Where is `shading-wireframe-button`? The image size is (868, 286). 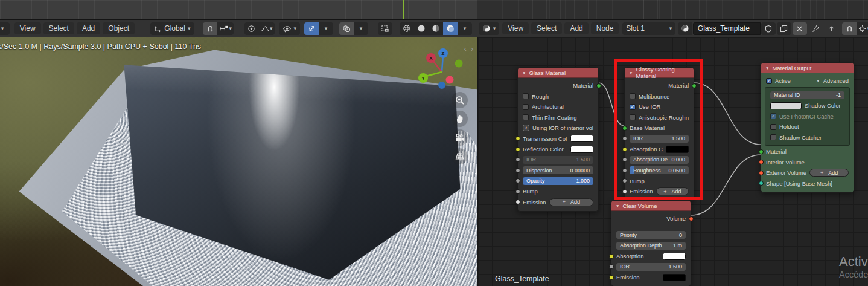 shading-wireframe-button is located at coordinates (407, 29).